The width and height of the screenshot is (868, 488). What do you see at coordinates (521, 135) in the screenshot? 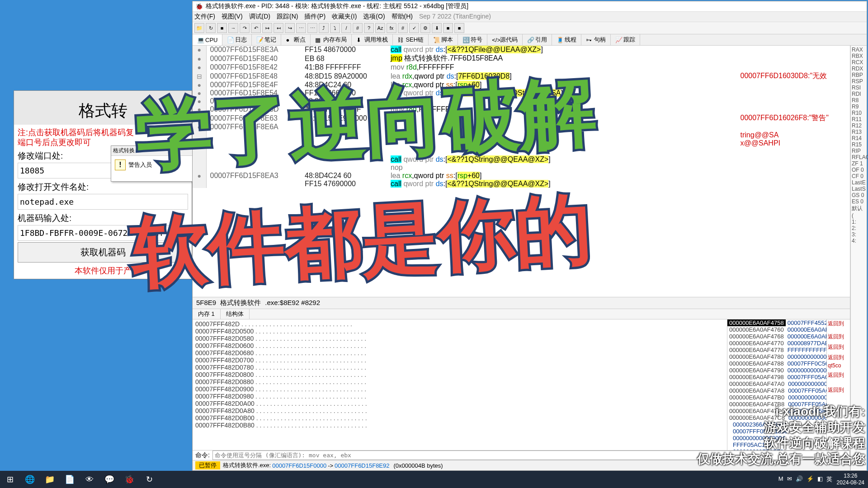
I see `disasm-row: tring@@SA` at bounding box center [521, 135].